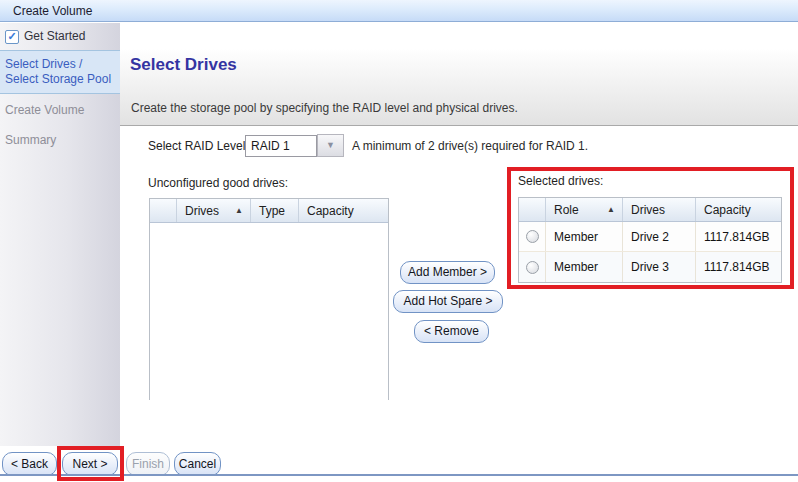  I want to click on step-label: Get Started, so click(54, 36).